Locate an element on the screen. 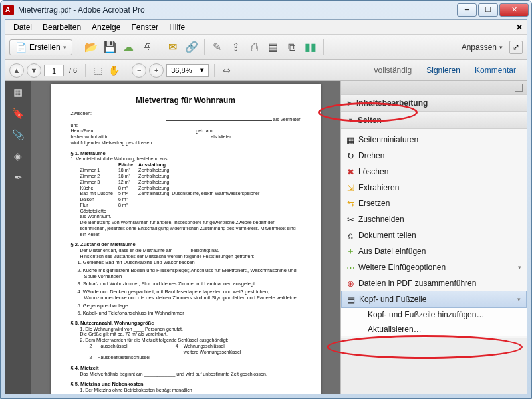 The width and height of the screenshot is (532, 399). fit-width-icon: ⇔ is located at coordinates (227, 70).